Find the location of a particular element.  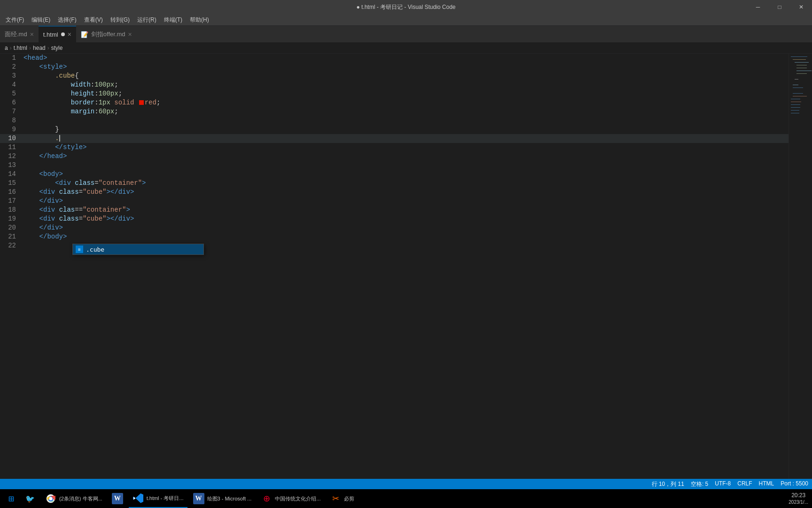

line-row: 14 <body> is located at coordinates (394, 174).